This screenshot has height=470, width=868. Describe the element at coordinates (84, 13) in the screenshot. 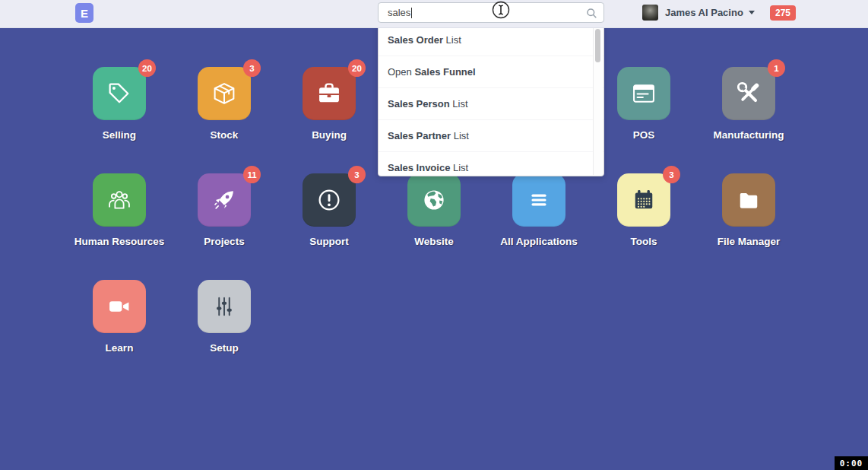

I see `app-logo: E` at that location.